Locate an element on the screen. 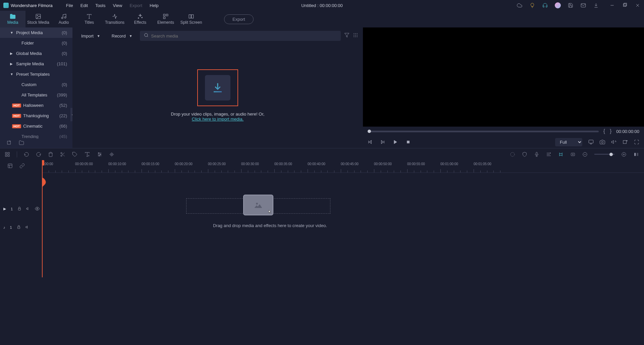 Image resolution: width=644 pixels, height=345 pixels. sidebar-item-sample-media: ▶ Sample Media (101) is located at coordinates (36, 64).